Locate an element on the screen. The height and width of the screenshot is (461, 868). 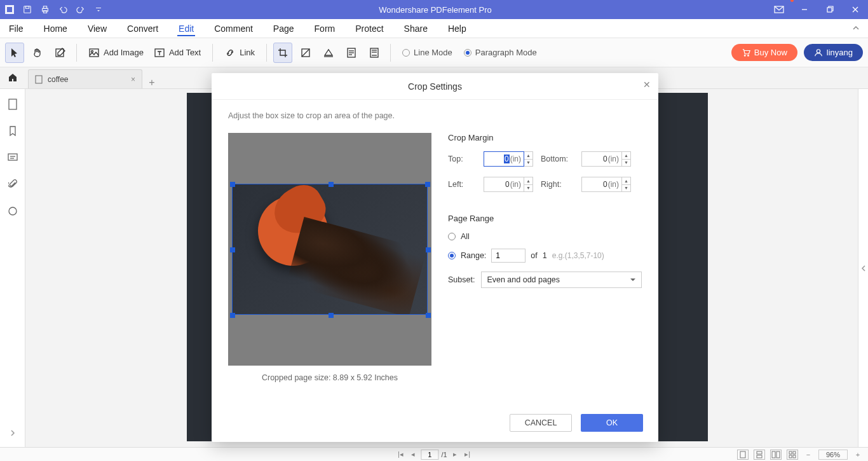
zoom-level: 96% is located at coordinates (833, 455).